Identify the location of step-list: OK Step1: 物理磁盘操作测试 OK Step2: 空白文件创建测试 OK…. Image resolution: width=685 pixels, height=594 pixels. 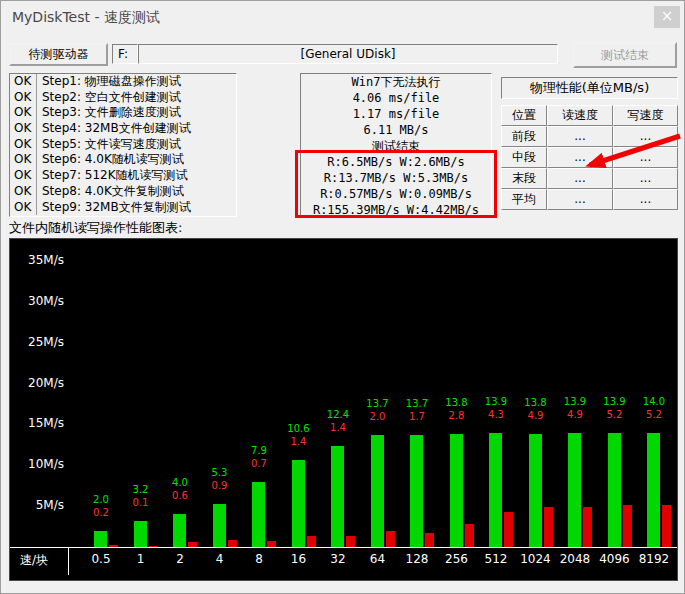
(123, 145).